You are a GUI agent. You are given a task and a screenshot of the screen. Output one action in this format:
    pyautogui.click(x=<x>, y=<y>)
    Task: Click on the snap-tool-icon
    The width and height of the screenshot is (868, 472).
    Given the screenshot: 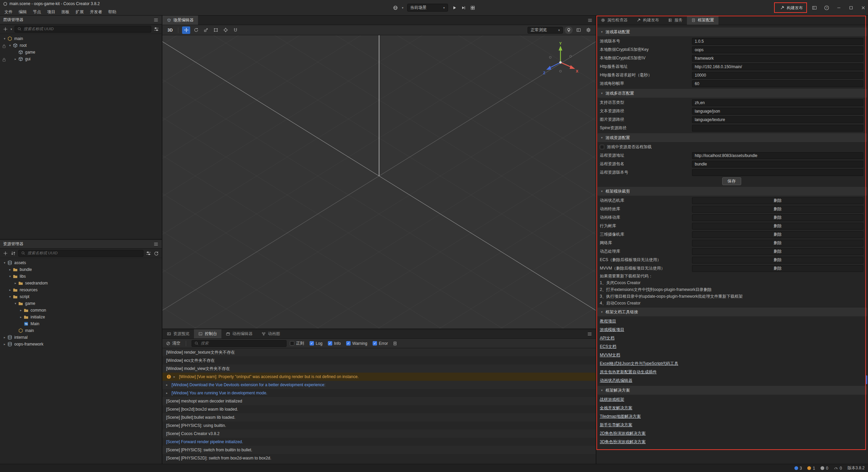 What is the action you would take?
    pyautogui.click(x=235, y=30)
    